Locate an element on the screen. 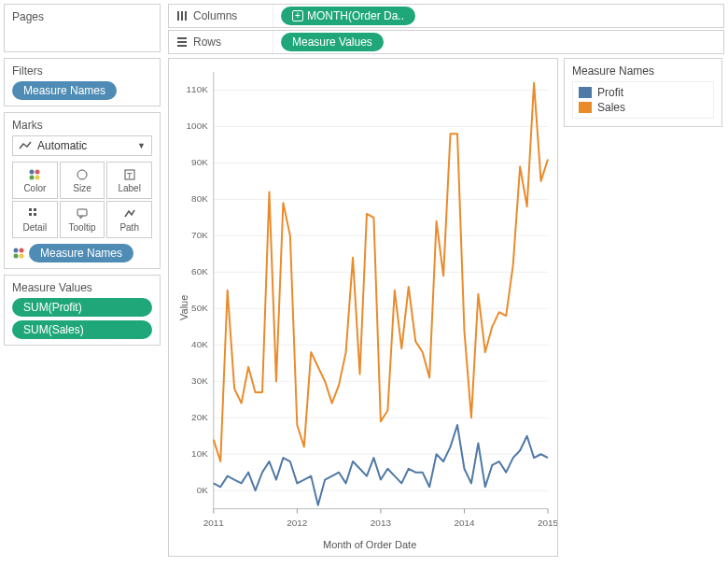 Image resolution: width=728 pixels, height=567 pixels. x-axis-label: Month of Order Date is located at coordinates (370, 545).